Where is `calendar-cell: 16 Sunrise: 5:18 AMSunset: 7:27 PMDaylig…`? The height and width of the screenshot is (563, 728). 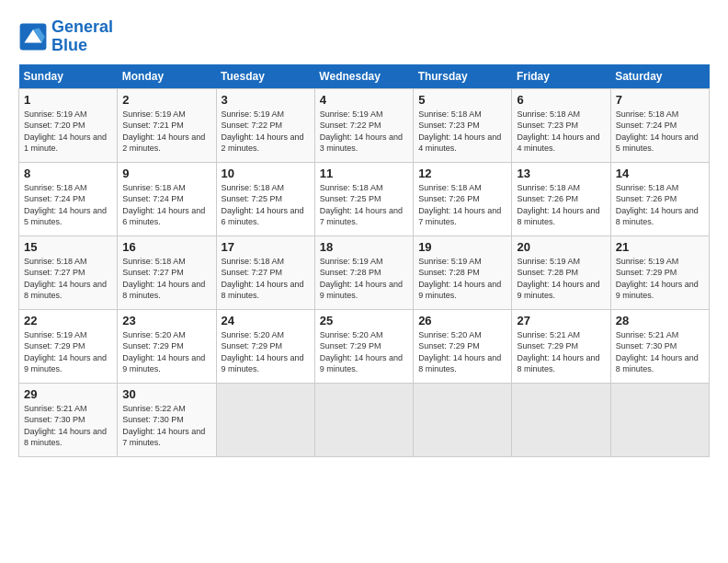
calendar-cell: 16 Sunrise: 5:18 AMSunset: 7:27 PMDaylig… is located at coordinates (167, 272).